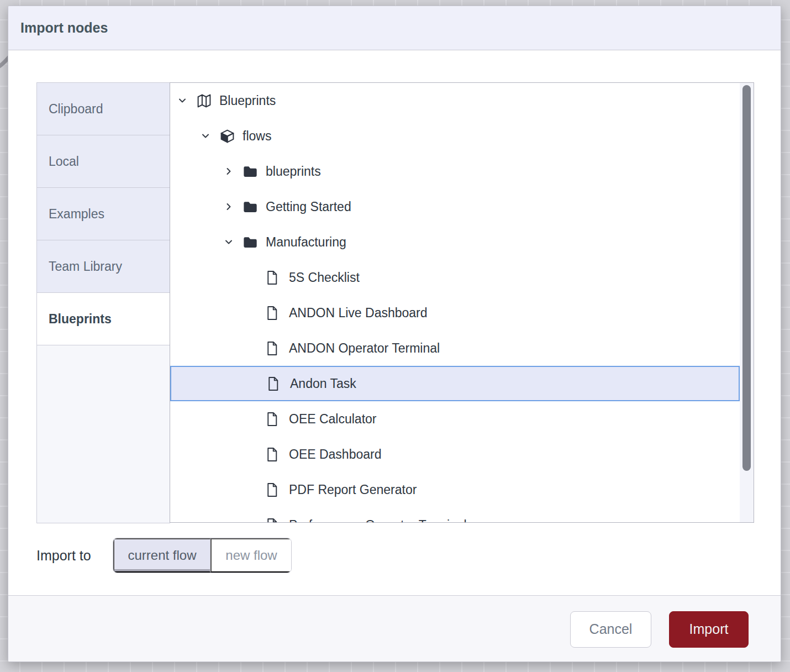 Image resolution: width=790 pixels, height=672 pixels. What do you see at coordinates (455, 171) in the screenshot?
I see `tree-item-blueprints: blueprints` at bounding box center [455, 171].